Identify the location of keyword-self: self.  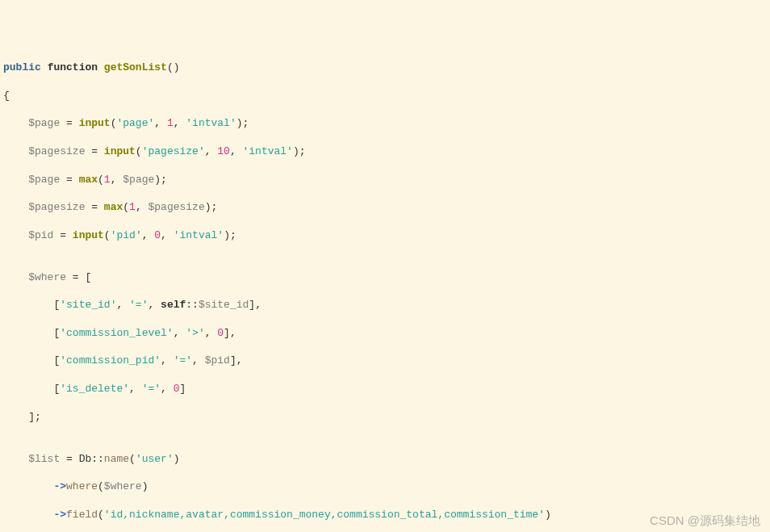
(173, 305).